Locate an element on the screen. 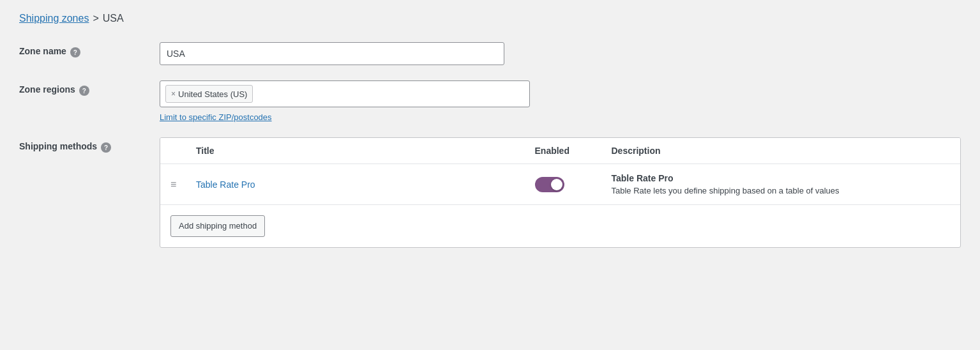 The image size is (980, 350). shipping-methods-help-icon: ? is located at coordinates (106, 148).